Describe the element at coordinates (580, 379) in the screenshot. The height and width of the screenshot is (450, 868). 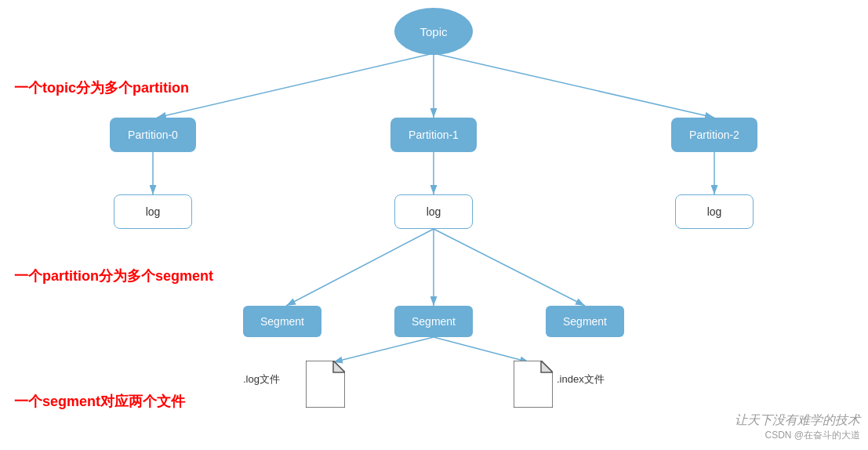
I see `index-file-label: .index文件` at that location.